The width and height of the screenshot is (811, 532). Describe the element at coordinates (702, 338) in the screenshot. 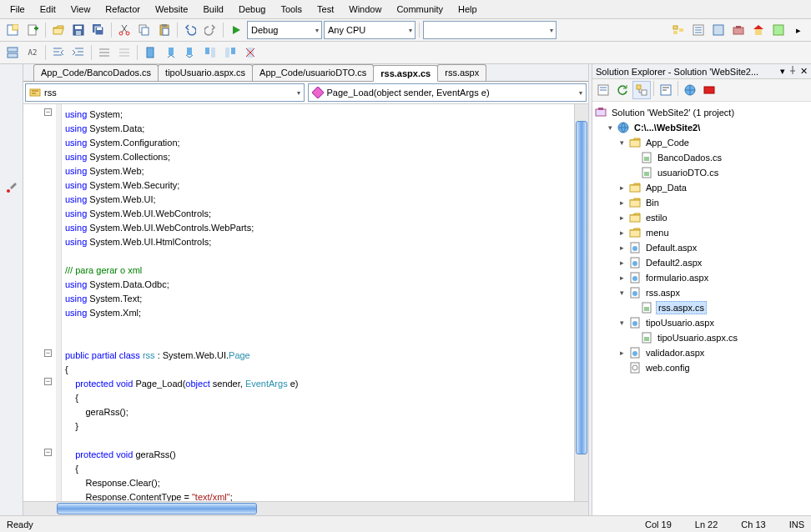

I see `tree-node: tipoUsuario.aspx.cs` at that location.